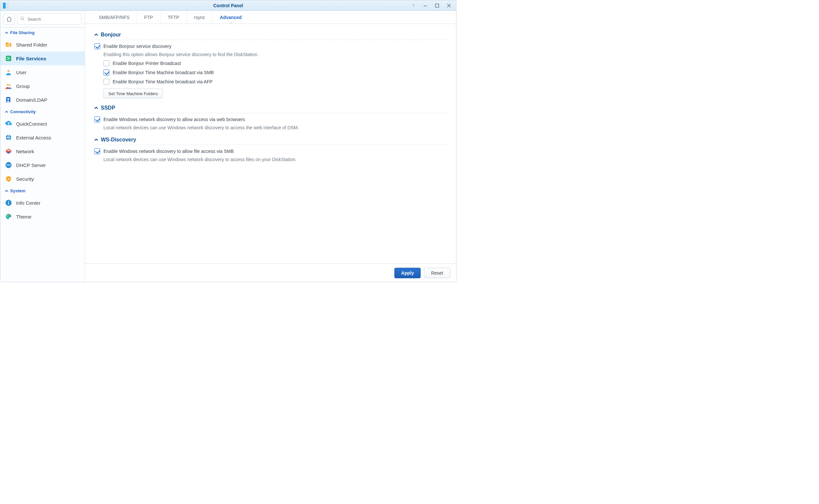 Image resolution: width=819 pixels, height=504 pixels. Describe the element at coordinates (43, 165) in the screenshot. I see `sidebar-item-dhcp-server: DHCP Server` at that location.